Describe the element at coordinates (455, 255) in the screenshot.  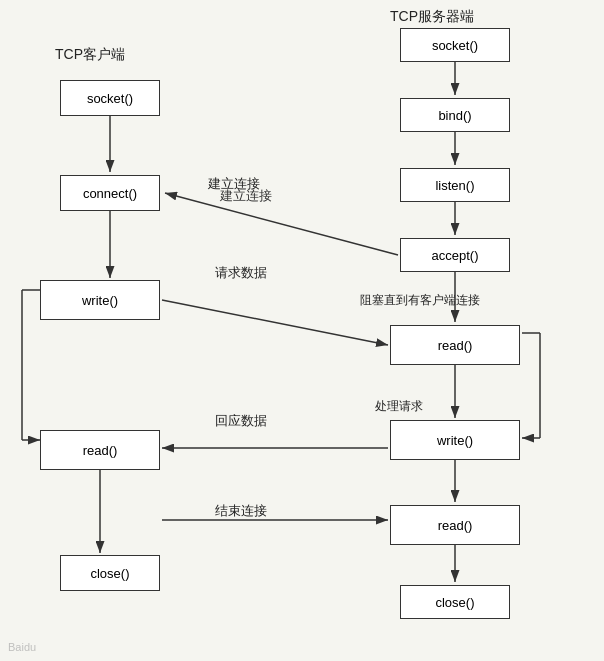
I see `server-accept-box: accept()` at that location.